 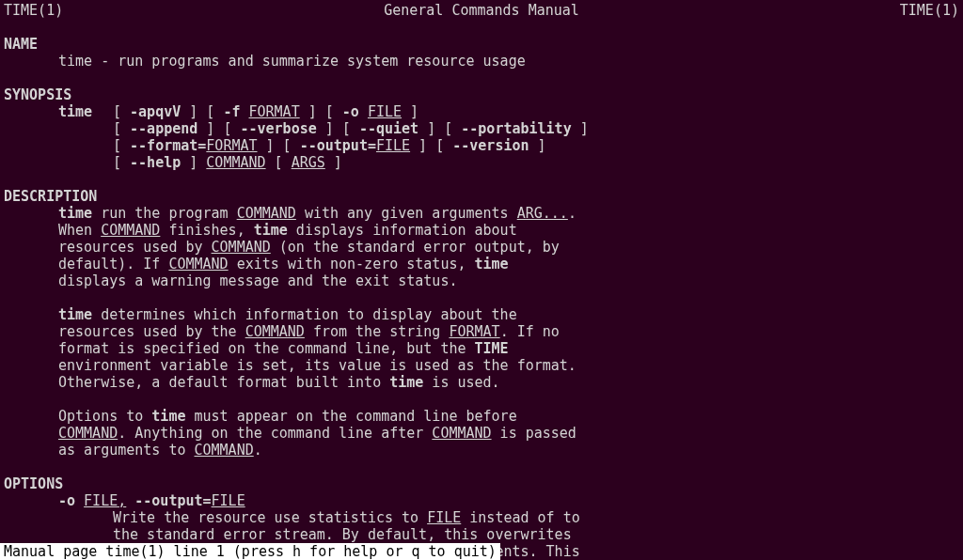 What do you see at coordinates (482, 129) in the screenshot?
I see `section-synopsis: SYNOPSIS time[ -apqvV ] [ -f FORMAT ] [ …` at bounding box center [482, 129].